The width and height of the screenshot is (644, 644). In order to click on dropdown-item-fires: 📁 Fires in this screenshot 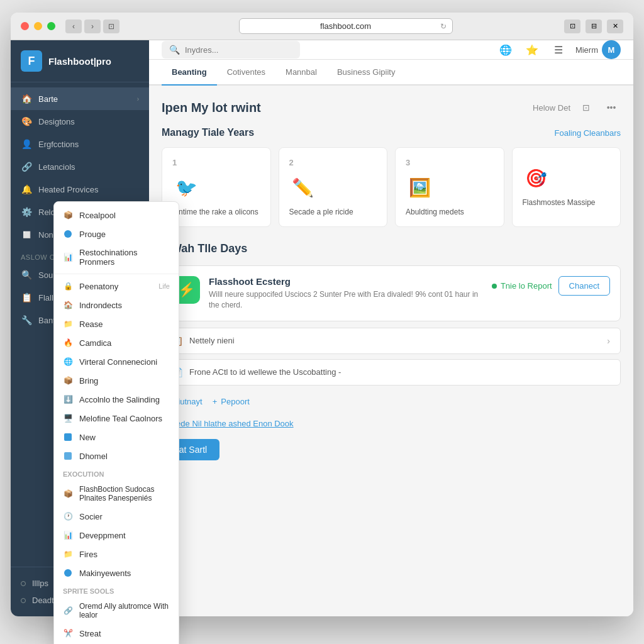, I will do `click(116, 554)`.